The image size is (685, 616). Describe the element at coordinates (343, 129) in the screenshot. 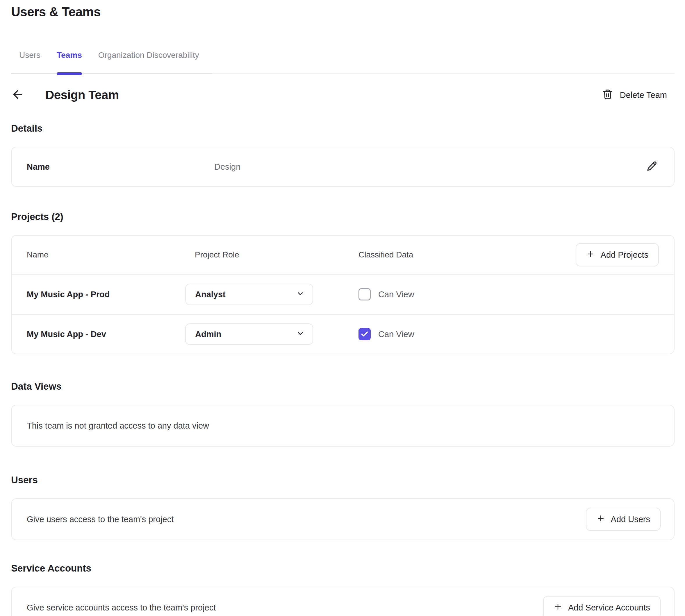

I see `details-heading: Details` at that location.